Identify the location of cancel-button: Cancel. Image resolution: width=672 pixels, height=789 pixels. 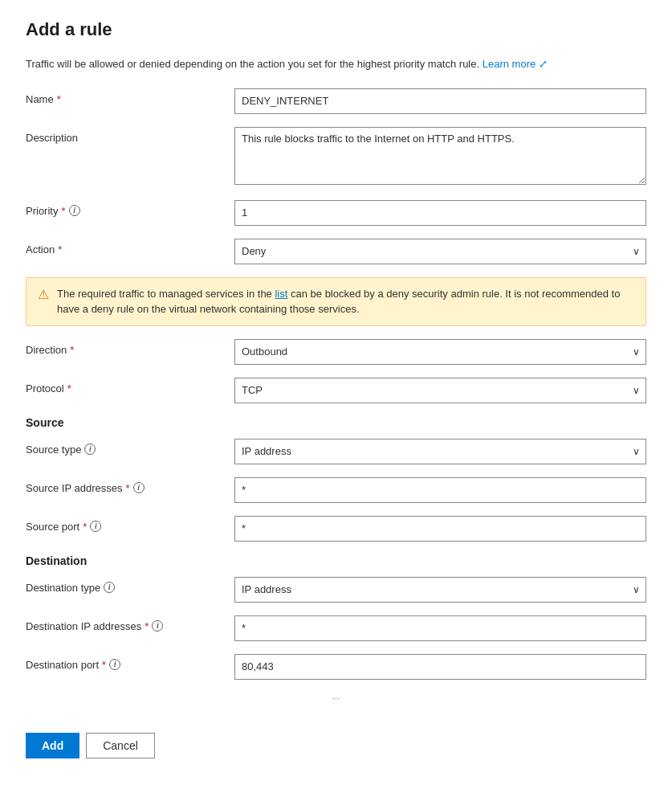
(120, 746).